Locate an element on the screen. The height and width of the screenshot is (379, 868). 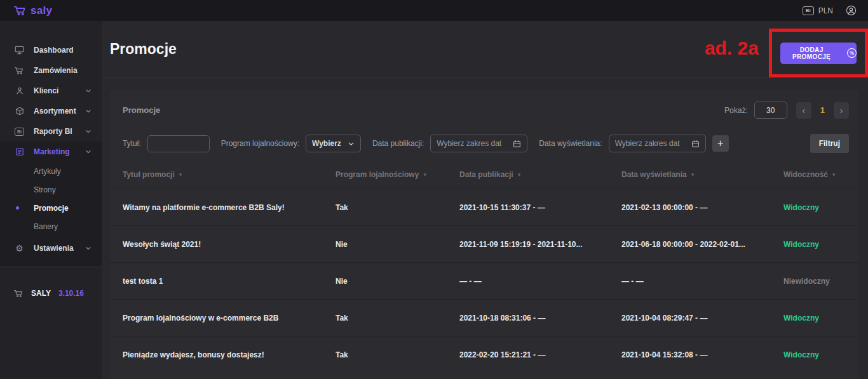
sidebar-nav: Dashboard Zamówienia Klienci is located at coordinates (51, 159).